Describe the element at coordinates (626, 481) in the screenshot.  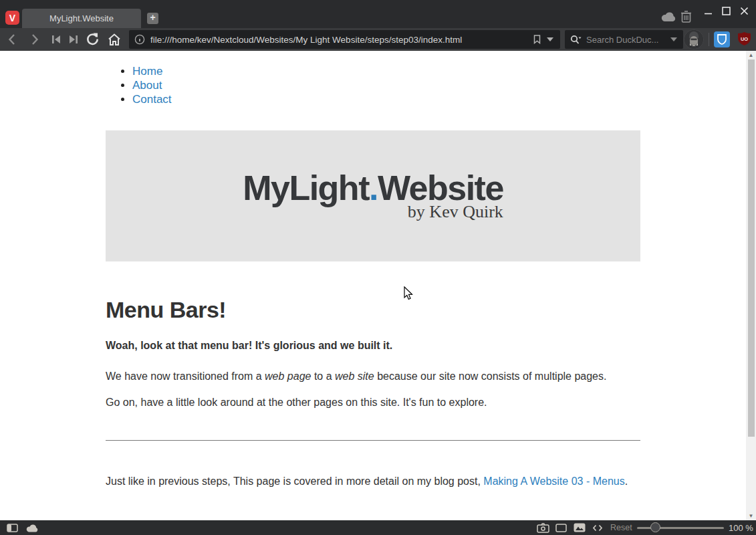
I see `footer-text: .` at that location.